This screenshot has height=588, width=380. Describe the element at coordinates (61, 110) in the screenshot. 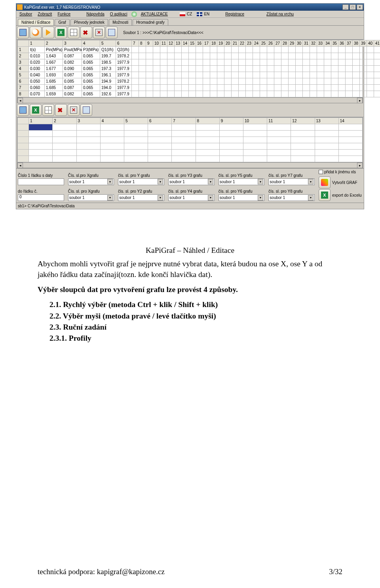

I see `delete-button-2: ✖` at that location.